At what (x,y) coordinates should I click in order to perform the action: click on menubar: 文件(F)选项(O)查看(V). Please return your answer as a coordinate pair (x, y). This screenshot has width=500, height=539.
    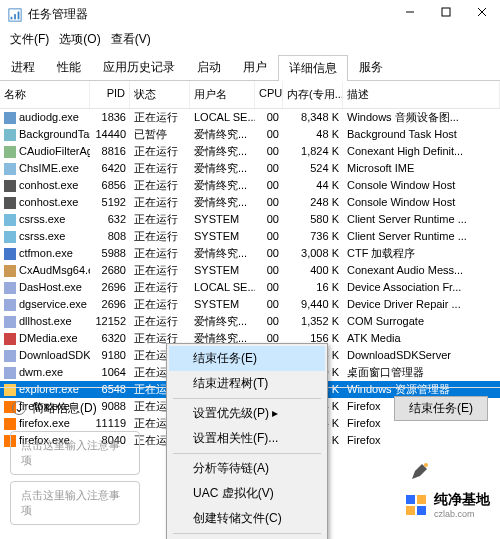
    Looking at the image, I should click on (250, 42).